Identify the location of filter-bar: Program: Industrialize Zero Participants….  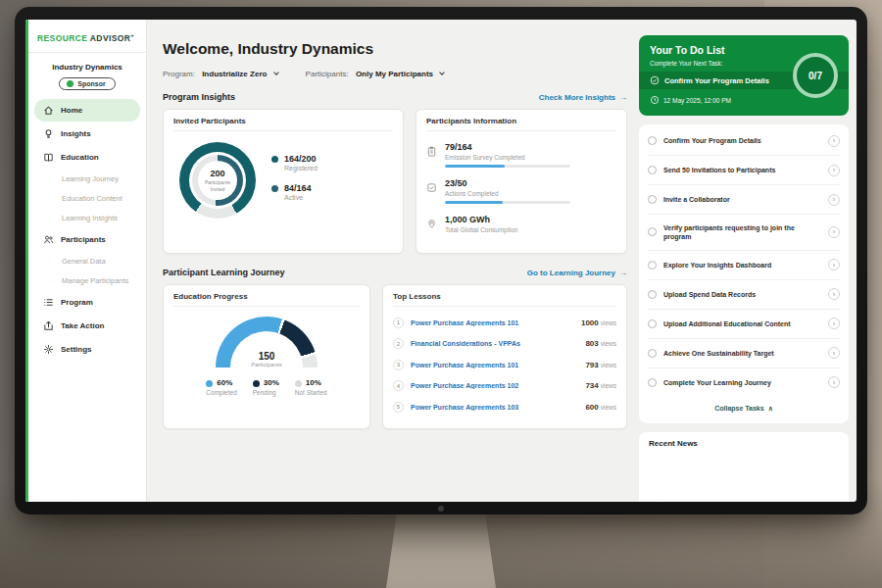
(395, 74).